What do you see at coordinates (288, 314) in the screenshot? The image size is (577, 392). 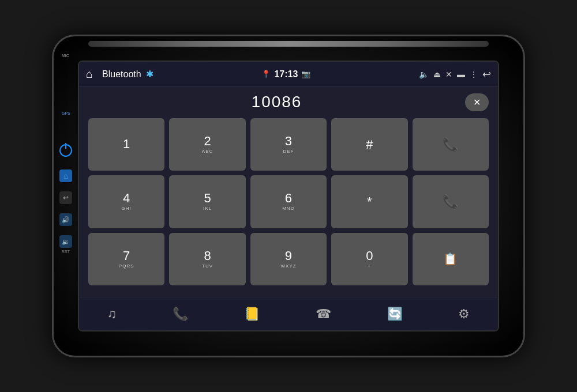 I see `bottom-nav: ♫ 📞 📒 ☎ 🔄 ⚙` at bounding box center [288, 314].